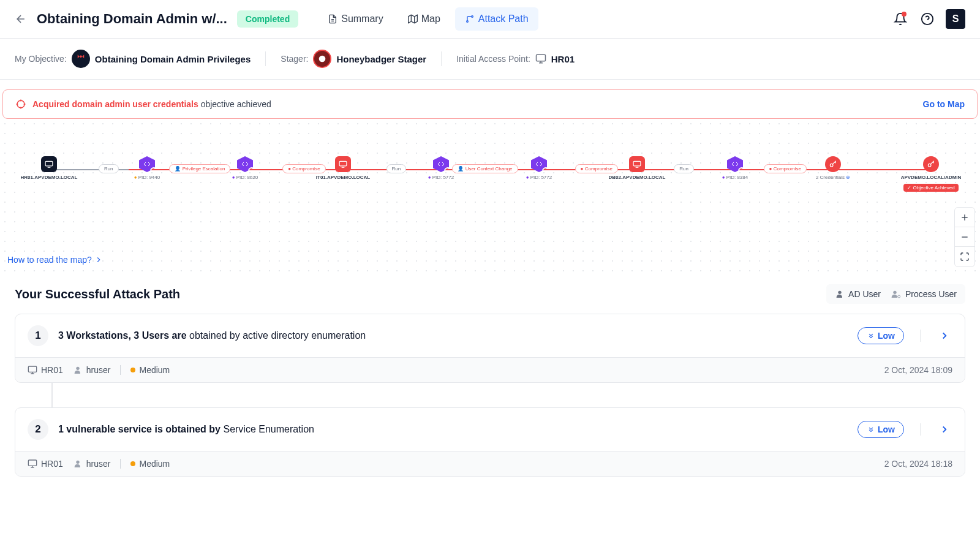 This screenshot has height=555, width=980. Describe the element at coordinates (453, 336) in the screenshot. I see `step-text: 3 Workstations, 3 Users are obtained by …` at that location.